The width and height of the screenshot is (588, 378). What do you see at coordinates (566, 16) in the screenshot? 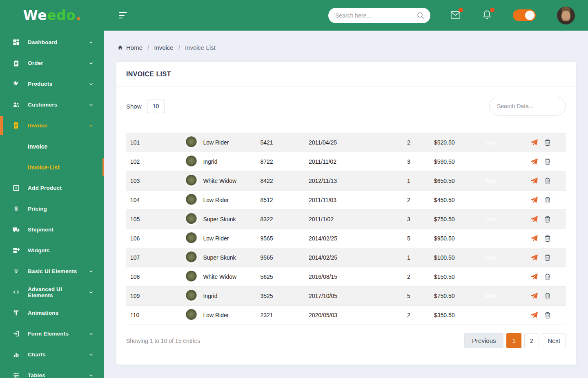
I see `user-avatar` at bounding box center [566, 16].